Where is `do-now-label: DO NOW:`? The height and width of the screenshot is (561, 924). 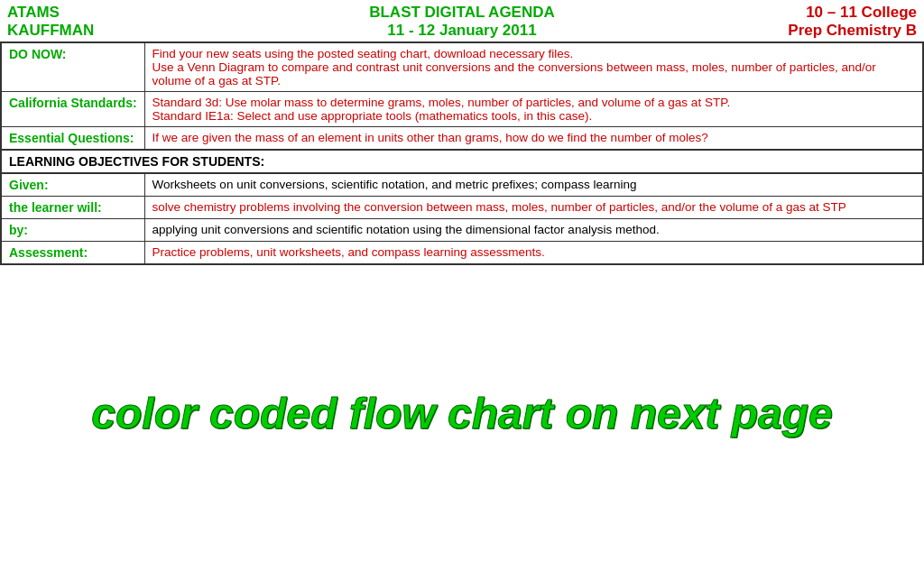
do-now-label: DO NOW: is located at coordinates (72, 67).